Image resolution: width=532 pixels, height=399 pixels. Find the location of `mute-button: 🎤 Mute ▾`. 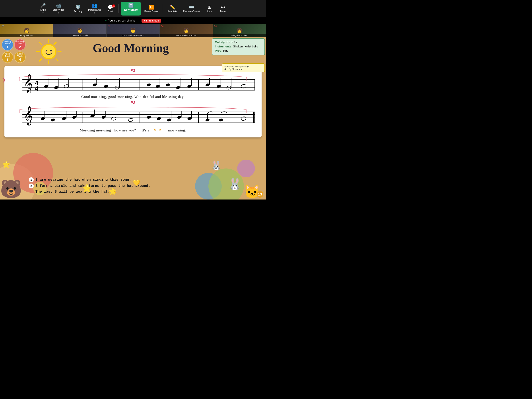

mute-button: 🎤 Mute ▾ is located at coordinates (43, 9).